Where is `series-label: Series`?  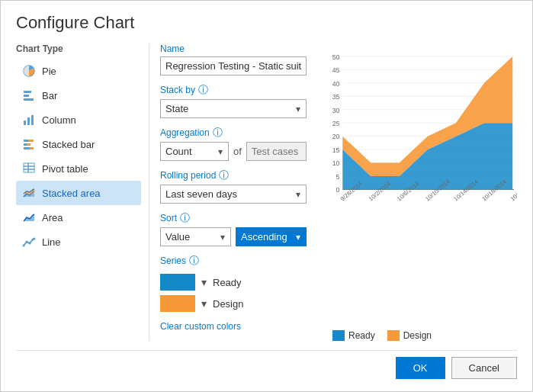 series-label: Series is located at coordinates (173, 261).